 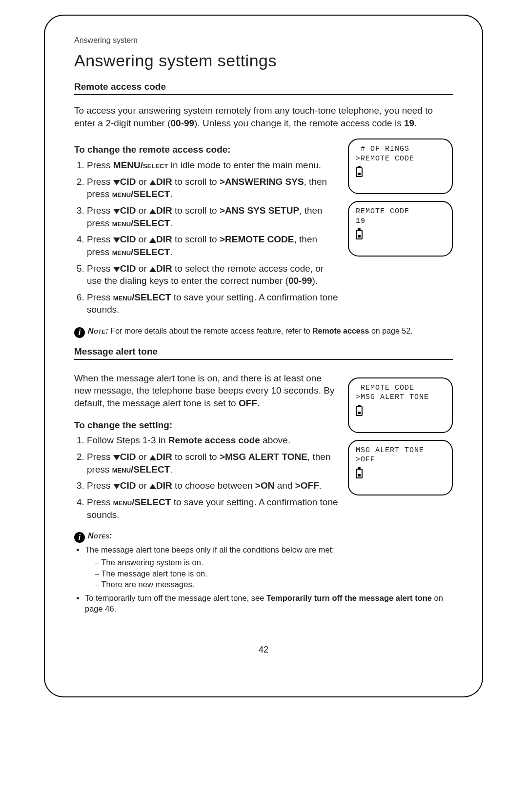 What do you see at coordinates (206, 391) in the screenshot?
I see `msg-alert-intro: When the message alert tone is on, and t…` at bounding box center [206, 391].